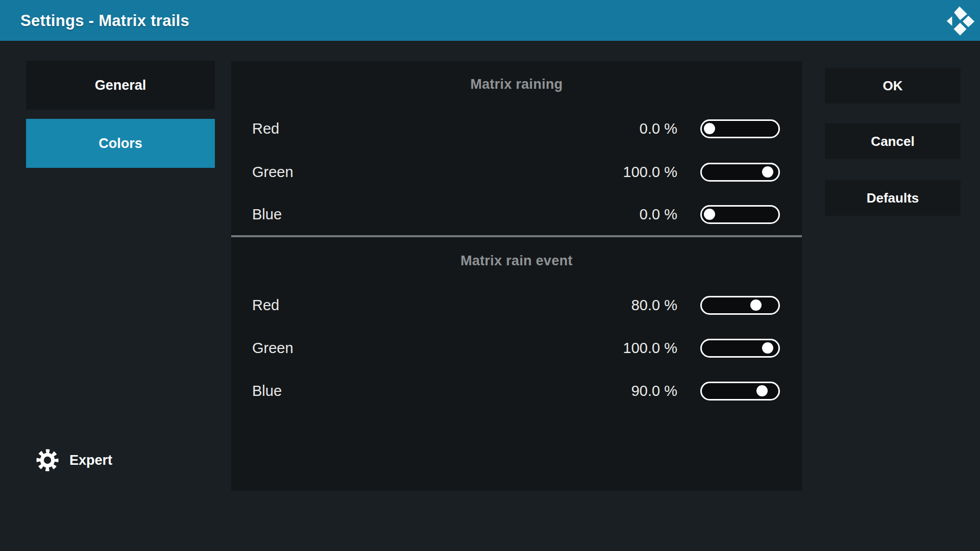 This screenshot has width=980, height=551. I want to click on button-label: OK, so click(893, 86).